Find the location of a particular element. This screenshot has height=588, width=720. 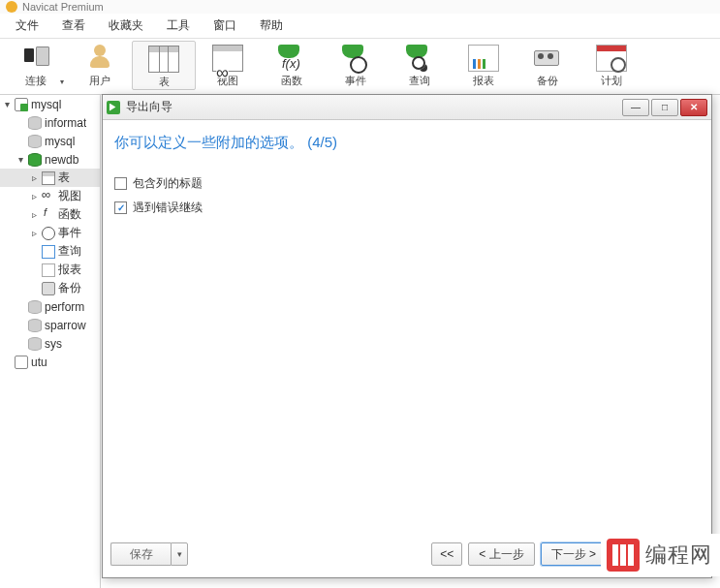

export-icon is located at coordinates (113, 108).